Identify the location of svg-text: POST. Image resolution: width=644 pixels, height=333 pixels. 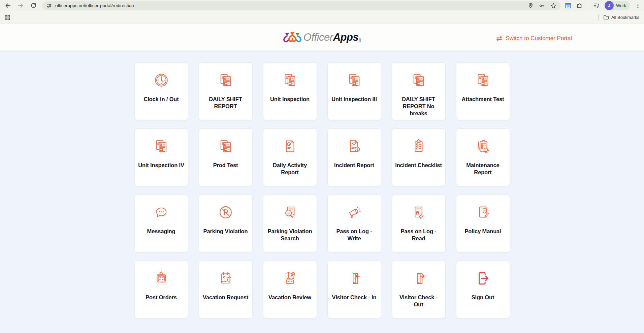
(161, 277).